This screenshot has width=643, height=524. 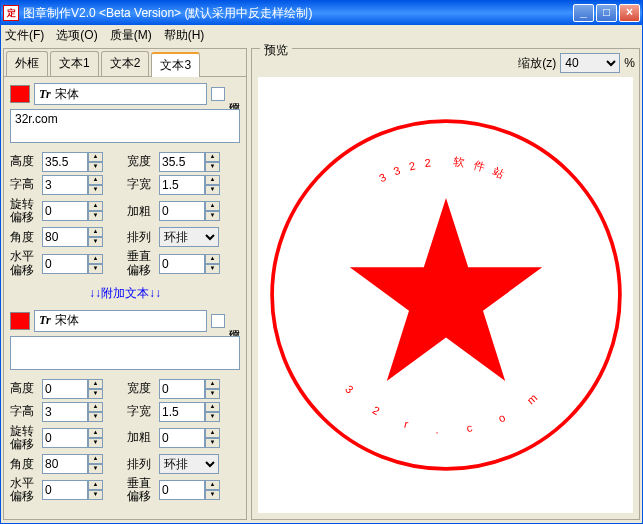 What do you see at coordinates (189, 464) in the screenshot?
I see `section2-arrange: 环排` at bounding box center [189, 464].